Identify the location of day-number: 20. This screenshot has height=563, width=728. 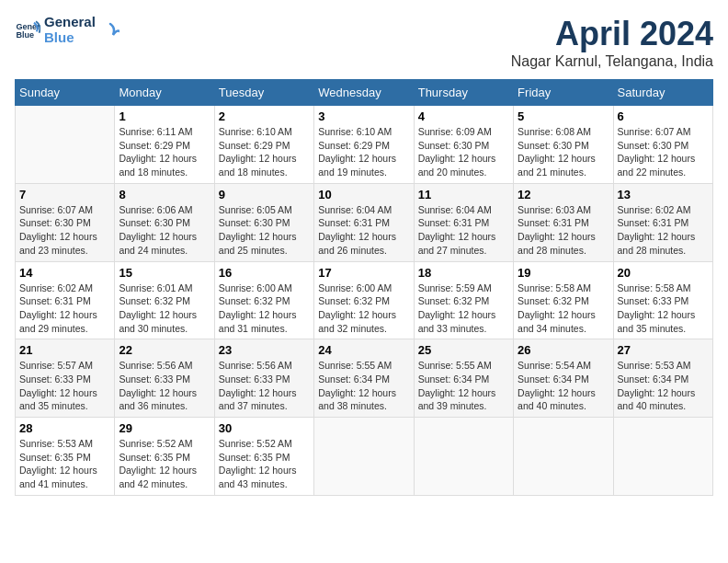
(664, 272).